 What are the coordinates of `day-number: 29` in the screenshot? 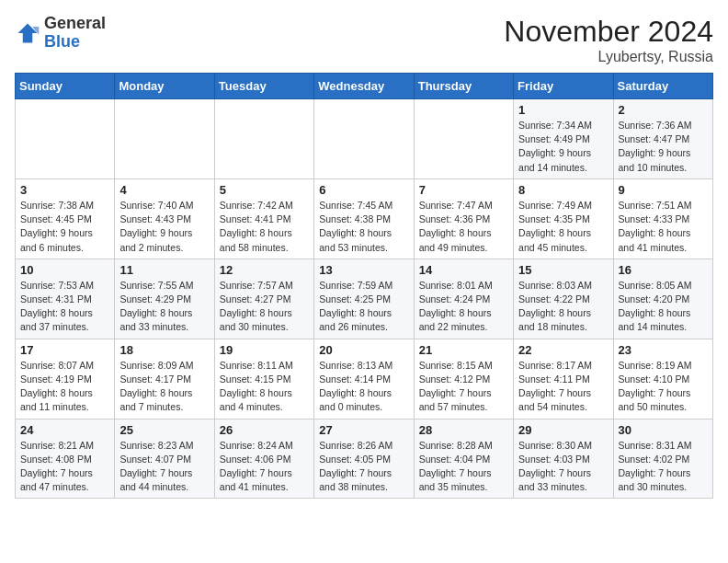 It's located at (563, 431).